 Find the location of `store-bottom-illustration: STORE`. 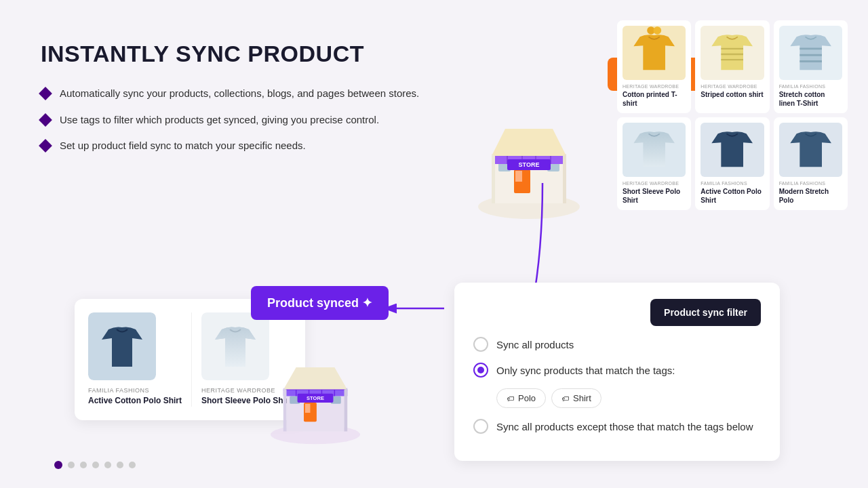

store-bottom-illustration: STORE is located at coordinates (315, 390).